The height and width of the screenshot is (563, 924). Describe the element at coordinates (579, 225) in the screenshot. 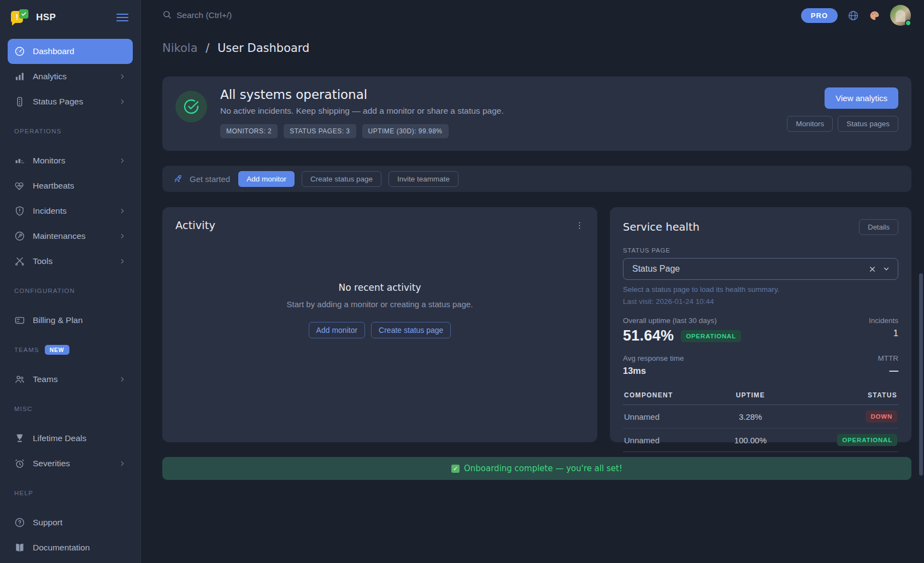

I see `kebab-menu-icon` at that location.